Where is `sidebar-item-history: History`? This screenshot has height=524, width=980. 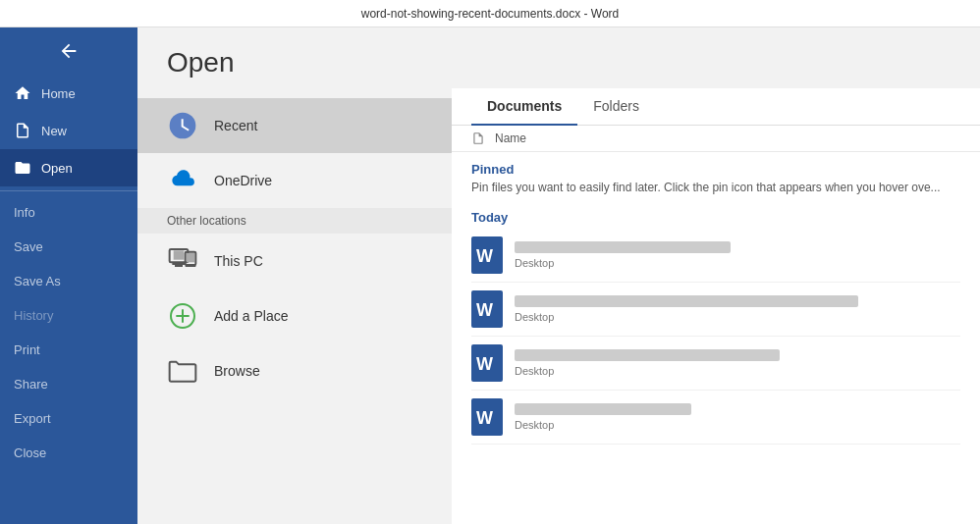 sidebar-item-history: History is located at coordinates (69, 316).